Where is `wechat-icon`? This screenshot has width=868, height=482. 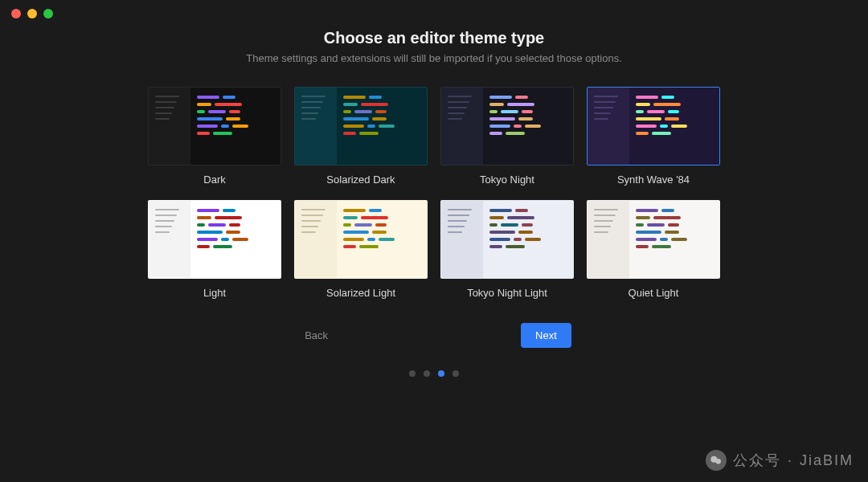
wechat-icon is located at coordinates (716, 460).